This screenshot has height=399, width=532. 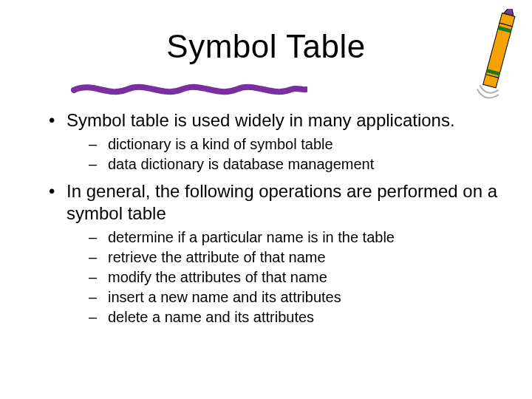 I want to click on list-item: data dictionary is database management, so click(x=284, y=164).